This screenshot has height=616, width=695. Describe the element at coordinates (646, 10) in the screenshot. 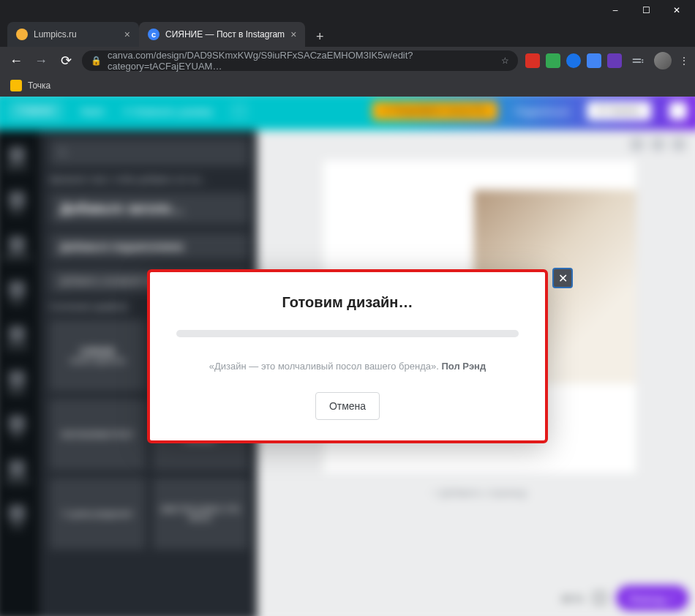

I see `window-maximize: ☐` at that location.